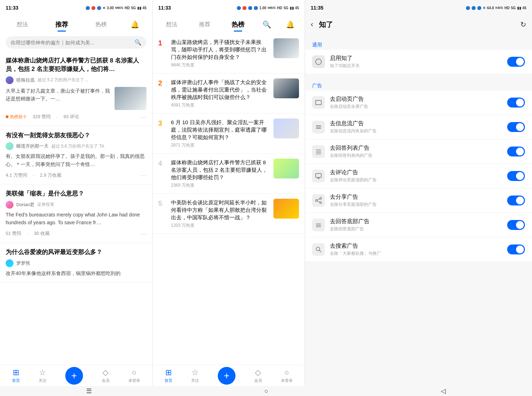  Describe the element at coordinates (416, 246) in the screenshot. I see `search-ad-main: 去搜索广告` at that location.